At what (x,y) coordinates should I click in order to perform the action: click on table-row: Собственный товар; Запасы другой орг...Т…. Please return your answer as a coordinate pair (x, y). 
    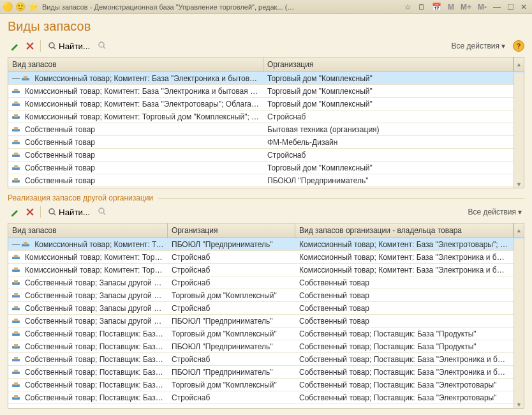
    Looking at the image, I should click on (266, 296).